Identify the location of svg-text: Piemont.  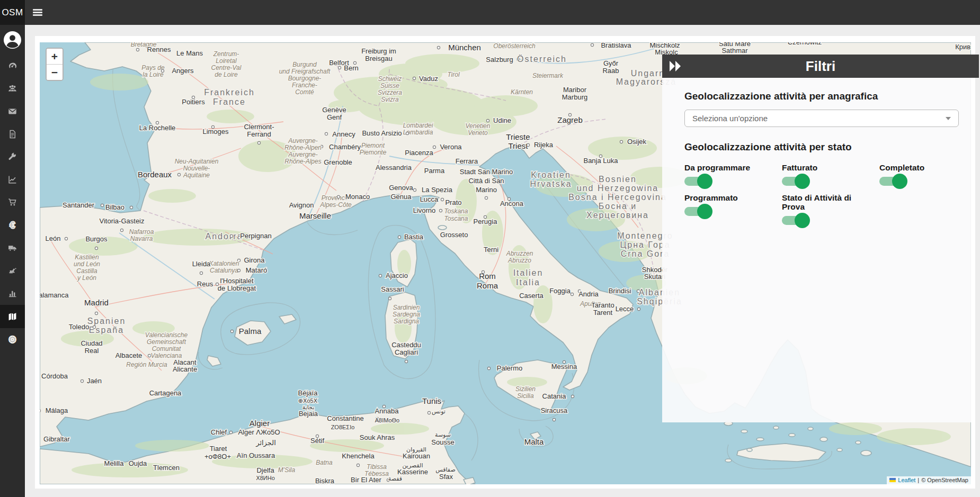
(373, 146).